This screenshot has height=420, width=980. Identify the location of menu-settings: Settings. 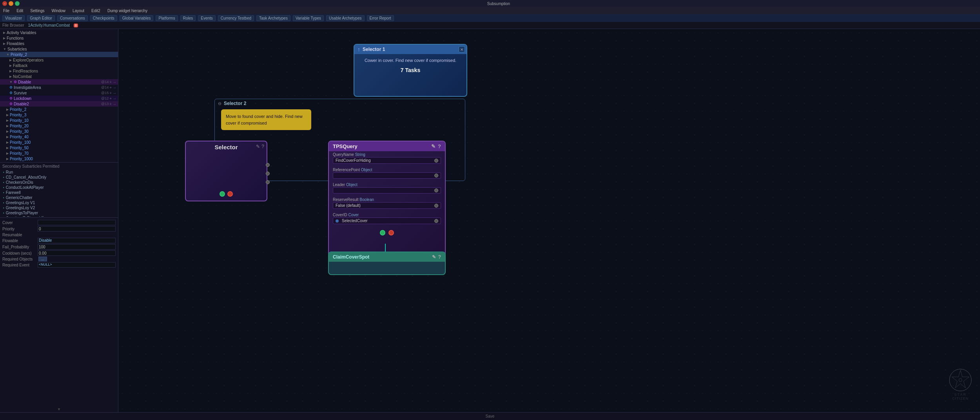
(37, 11).